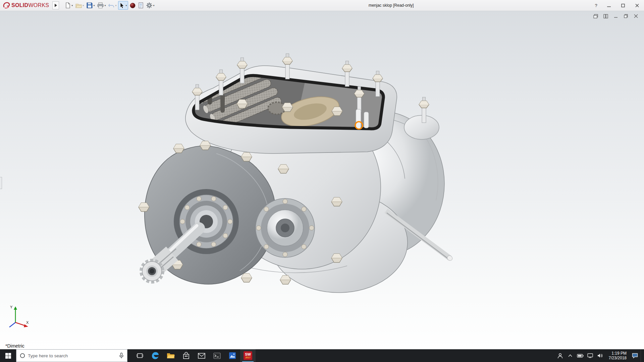  Describe the element at coordinates (217, 356) in the screenshot. I see `command-prompt-button` at that location.